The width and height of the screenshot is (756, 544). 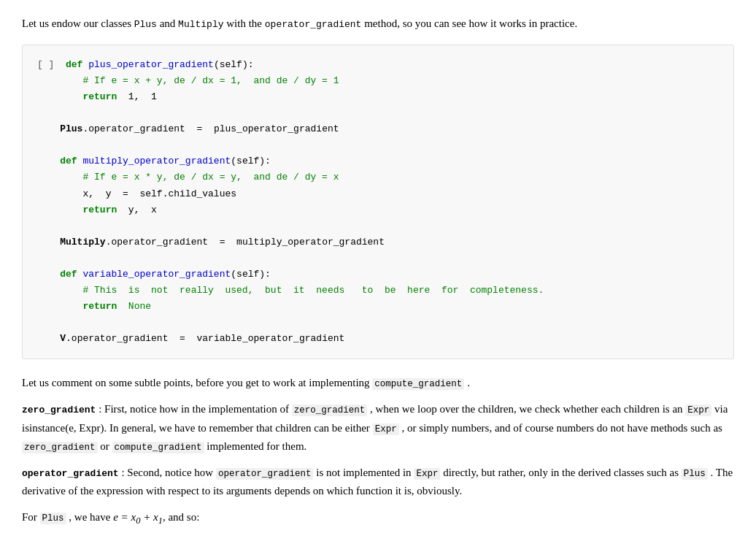 I want to click on section1-paragraph: Let us comment on some subtle points, be…, so click(x=378, y=383).